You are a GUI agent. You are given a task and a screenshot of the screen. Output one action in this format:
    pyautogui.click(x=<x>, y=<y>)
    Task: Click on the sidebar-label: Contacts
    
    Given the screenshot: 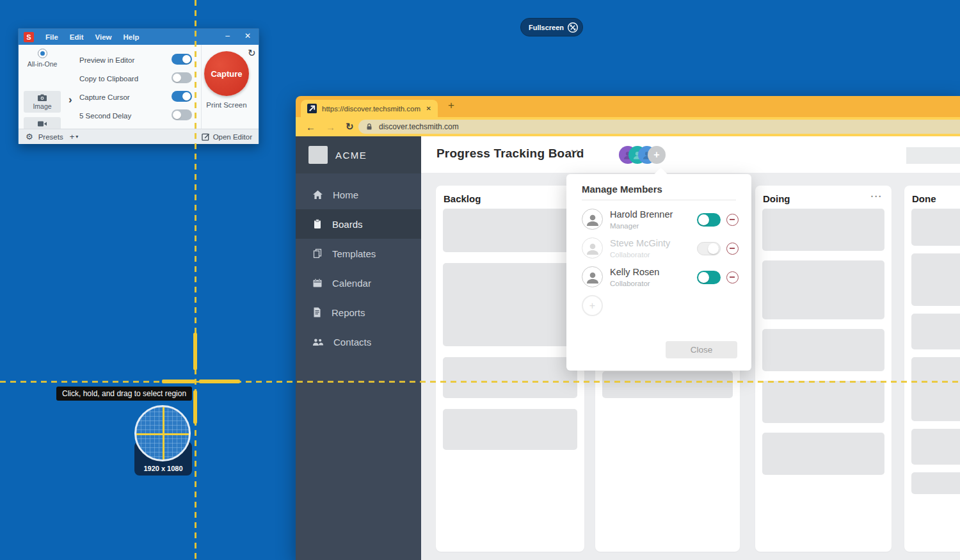 What is the action you would take?
    pyautogui.click(x=352, y=342)
    